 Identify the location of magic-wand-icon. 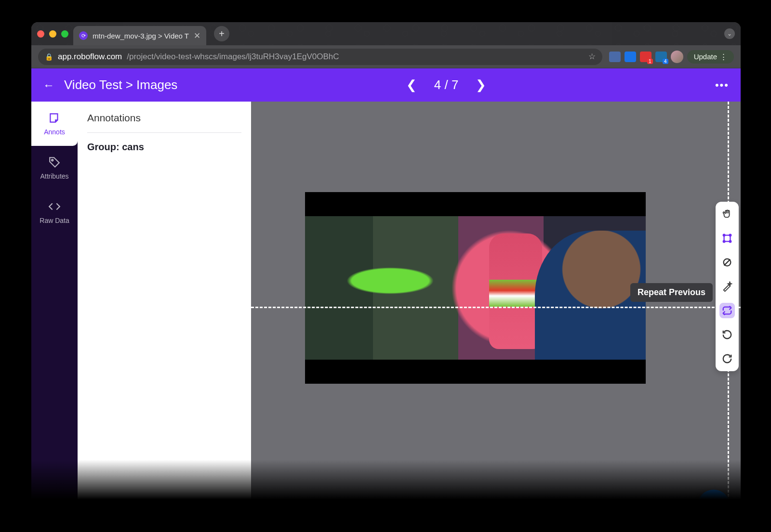
(727, 286).